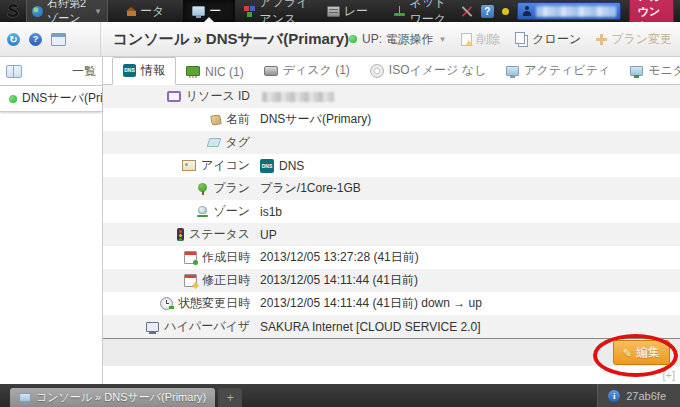 The height and width of the screenshot is (407, 680). Describe the element at coordinates (238, 142) in the screenshot. I see `row-label-text: タグ` at that location.